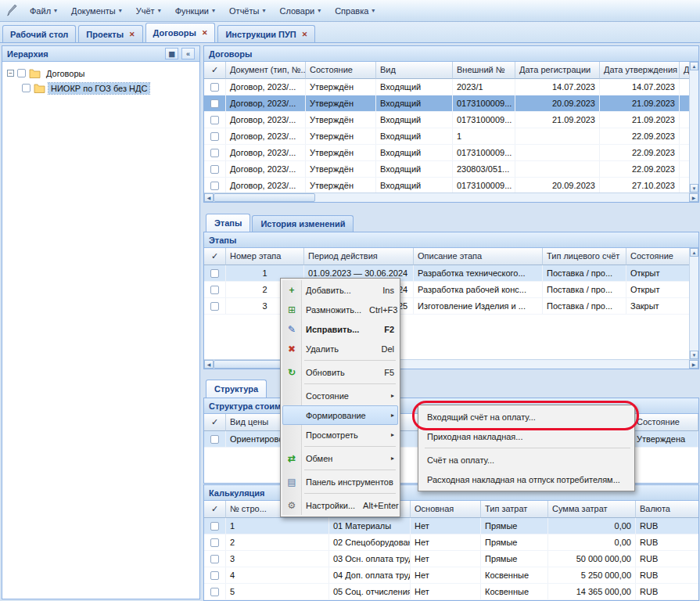  What do you see at coordinates (340, 310) in the screenshot?
I see `menu-item: ⊞Размножить...Ctrl+F3` at bounding box center [340, 310].